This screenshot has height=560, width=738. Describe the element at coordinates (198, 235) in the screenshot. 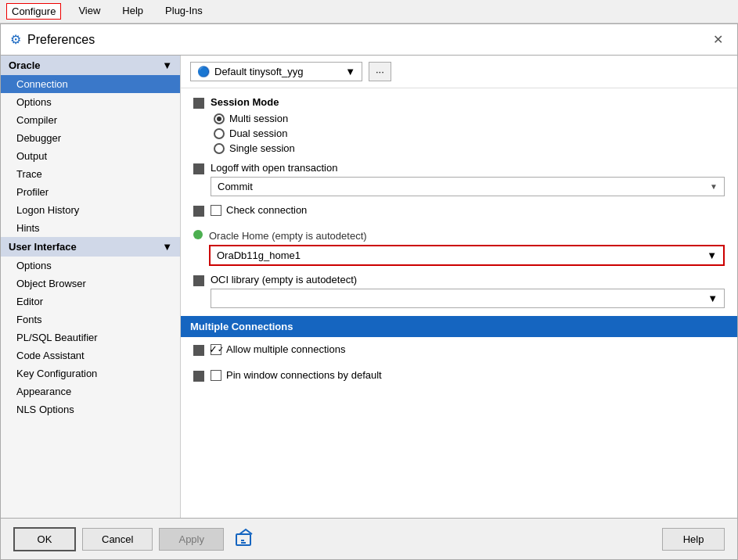

I see `oracle-home-green-dot` at that location.